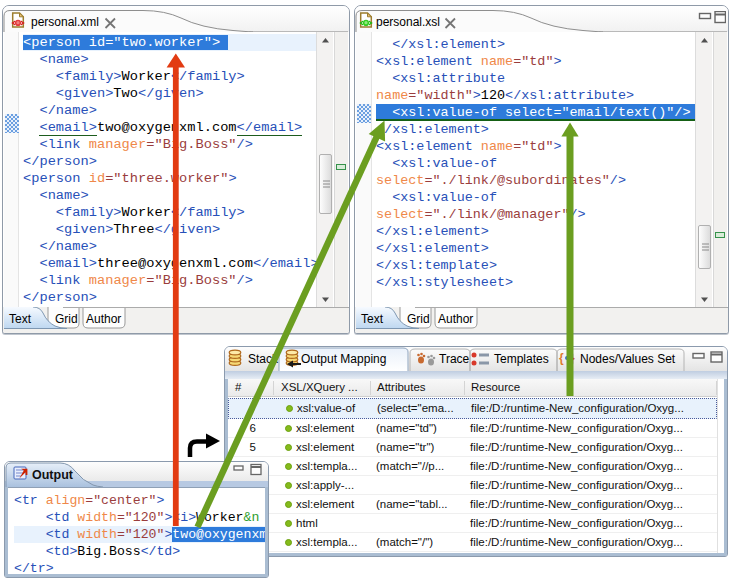  I want to click on svg-text: Output, so click(53, 475).